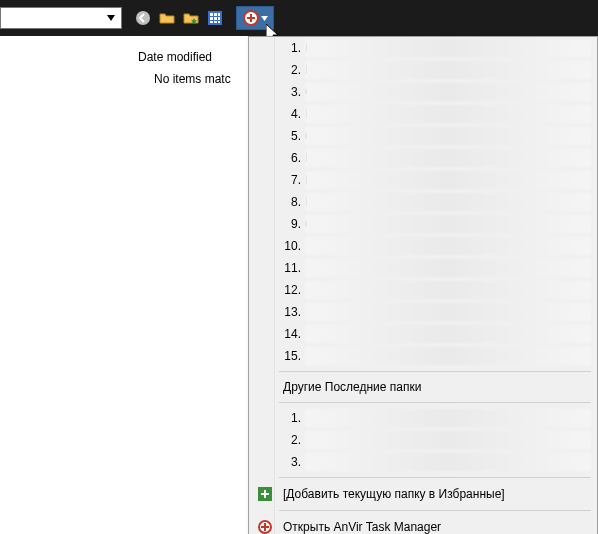 The image size is (598, 534). What do you see at coordinates (292, 202) in the screenshot?
I see `item-number: 8.` at bounding box center [292, 202].